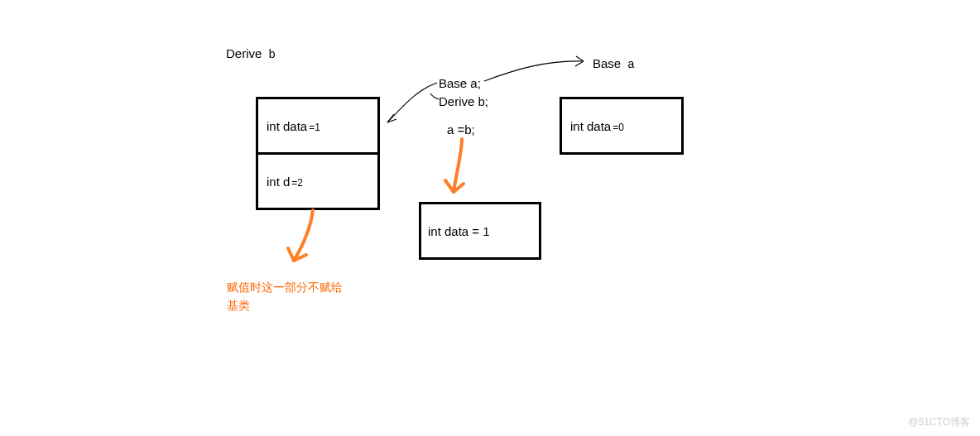 This screenshot has width=980, height=436. Describe the element at coordinates (412, 103) in the screenshot. I see `arrow-to-derive` at that location.